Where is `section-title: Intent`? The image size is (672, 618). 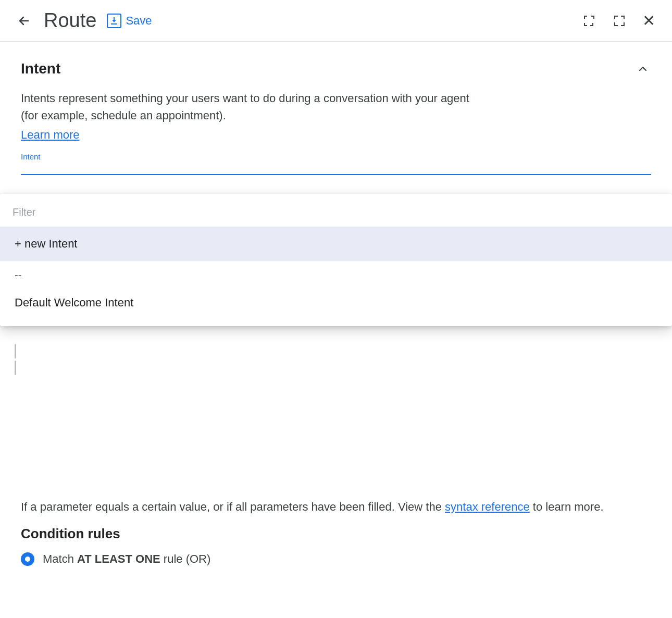
section-title: Intent is located at coordinates (41, 69).